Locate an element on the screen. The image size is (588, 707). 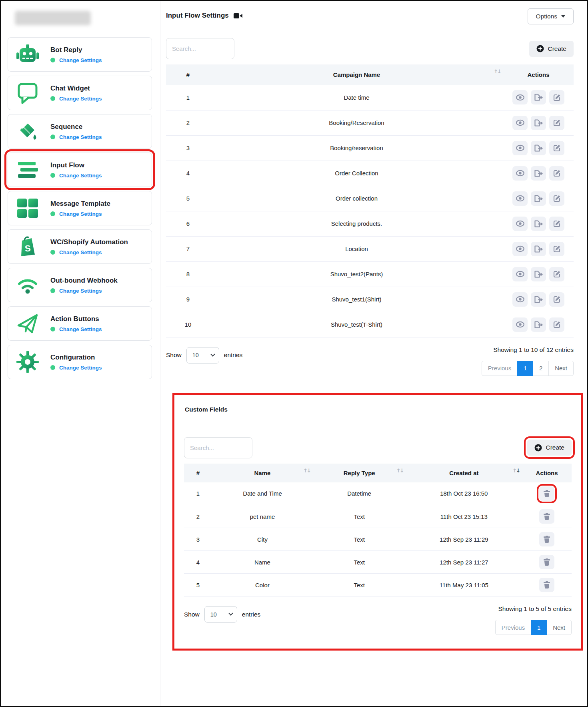
column-header-actions: Actions is located at coordinates (547, 473).